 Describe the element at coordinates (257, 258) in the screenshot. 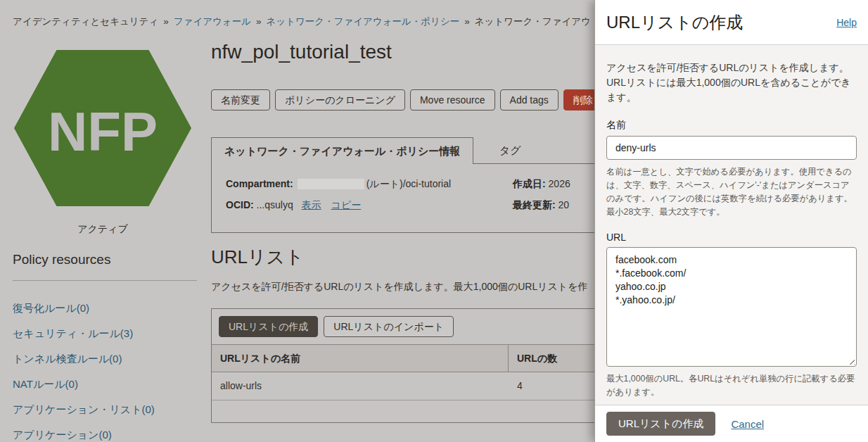

I see `url-list-heading: URLリスト` at that location.